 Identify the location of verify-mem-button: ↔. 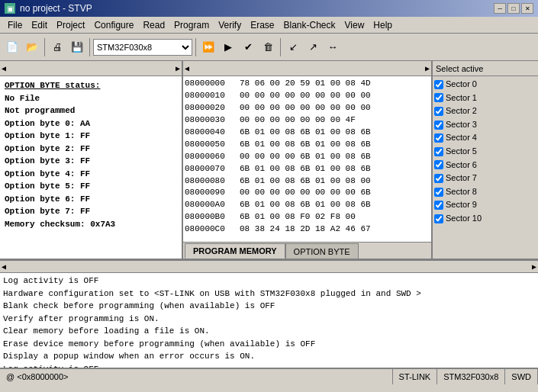
(333, 47).